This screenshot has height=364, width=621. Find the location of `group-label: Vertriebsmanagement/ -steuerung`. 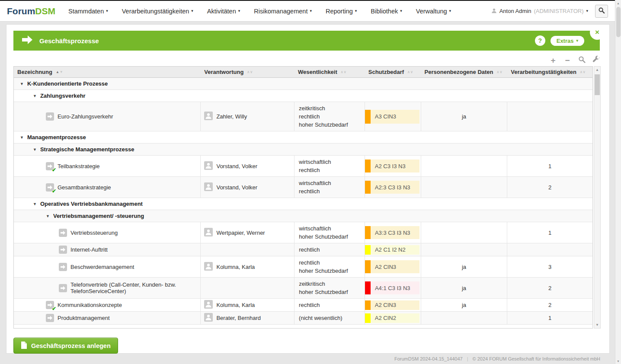

group-label: Vertriebsmanagement/ -steuerung is located at coordinates (99, 216).